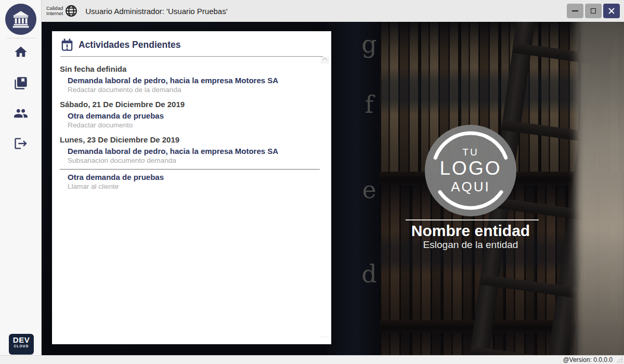 This screenshot has height=364, width=624. What do you see at coordinates (21, 113) in the screenshot?
I see `sidebar-item-clients` at bounding box center [21, 113].